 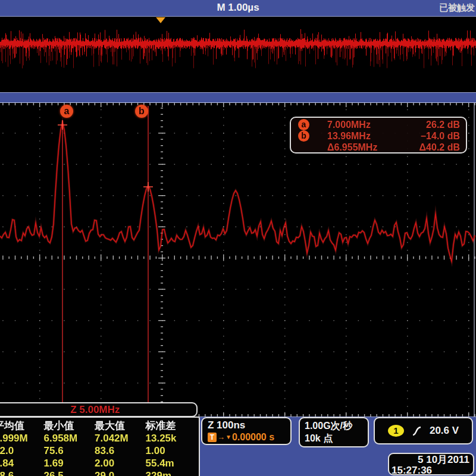 What do you see at coordinates (99, 451) in the screenshot?
I see `table-row: 82.0 75.6 83.6 1.00` at bounding box center [99, 451].